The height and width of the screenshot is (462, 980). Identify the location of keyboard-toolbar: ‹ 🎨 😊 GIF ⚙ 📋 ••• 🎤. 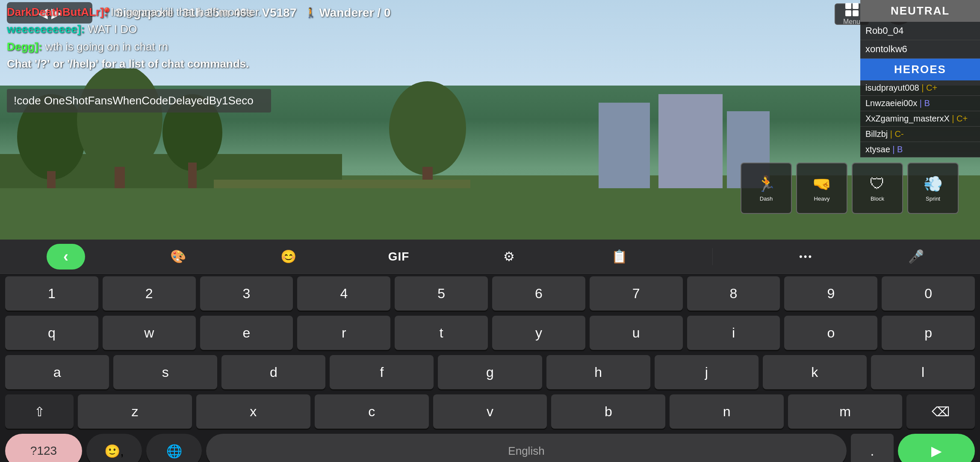
(490, 257).